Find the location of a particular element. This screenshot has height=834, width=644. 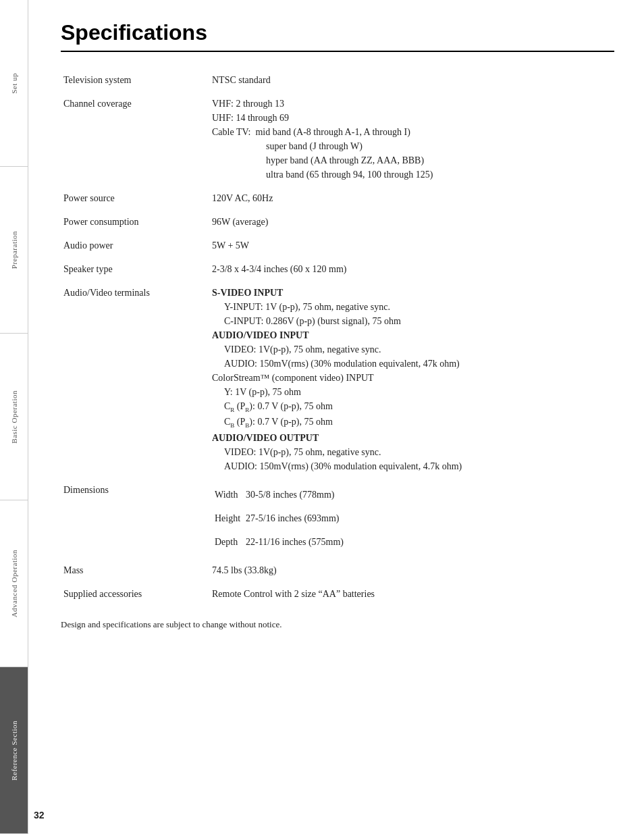

av-line-cr: CR (PR): 0.7 V (p-p), 75 ohm is located at coordinates (412, 407).